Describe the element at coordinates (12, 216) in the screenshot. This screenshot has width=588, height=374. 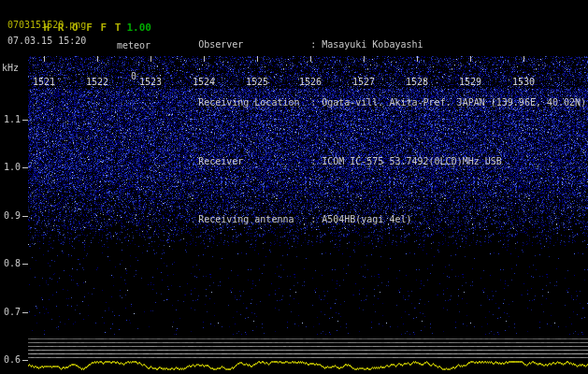
I see `freq-tick-label: 0.9` at that location.